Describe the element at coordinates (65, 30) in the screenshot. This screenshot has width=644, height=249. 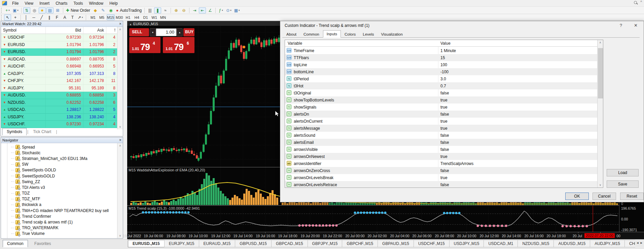
I see `column-header-bid: Bid` at that location.